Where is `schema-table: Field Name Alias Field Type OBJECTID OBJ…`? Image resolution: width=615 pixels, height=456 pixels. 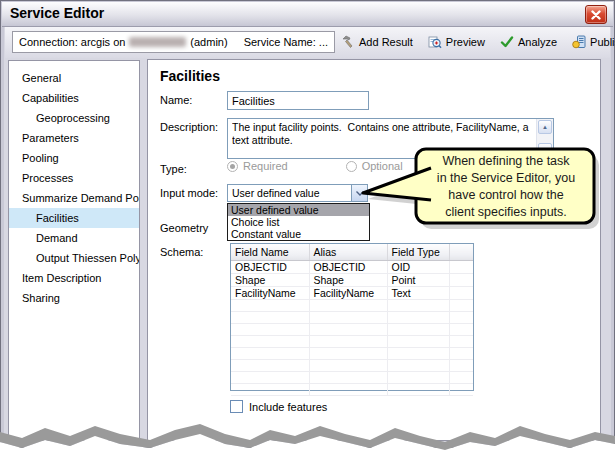 schema-table: Field Name Alias Field Type OBJECTID OBJ… is located at coordinates (352, 317).